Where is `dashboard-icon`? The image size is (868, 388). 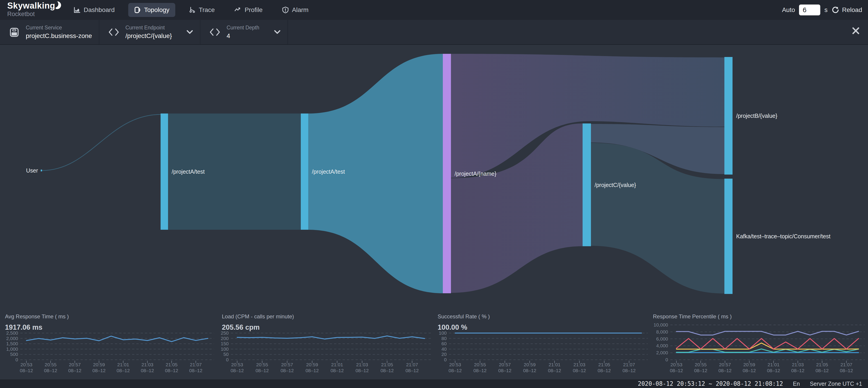 dashboard-icon is located at coordinates (77, 10).